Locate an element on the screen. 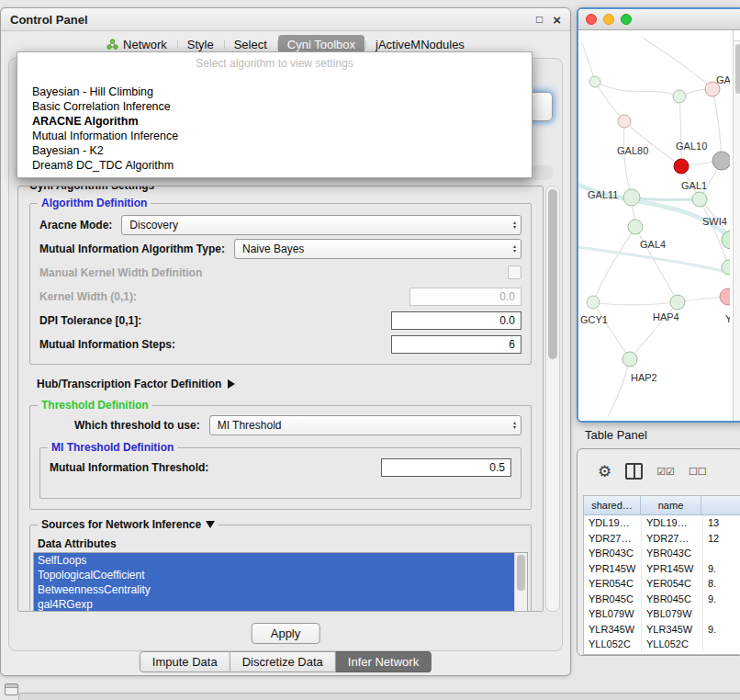 The image size is (740, 700). minimize-traffic-light-icon is located at coordinates (609, 19).